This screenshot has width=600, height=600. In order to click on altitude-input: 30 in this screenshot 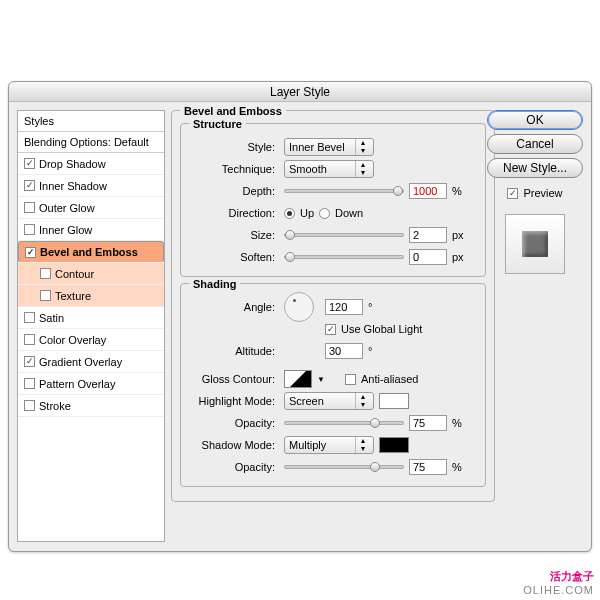, I will do `click(344, 351)`.